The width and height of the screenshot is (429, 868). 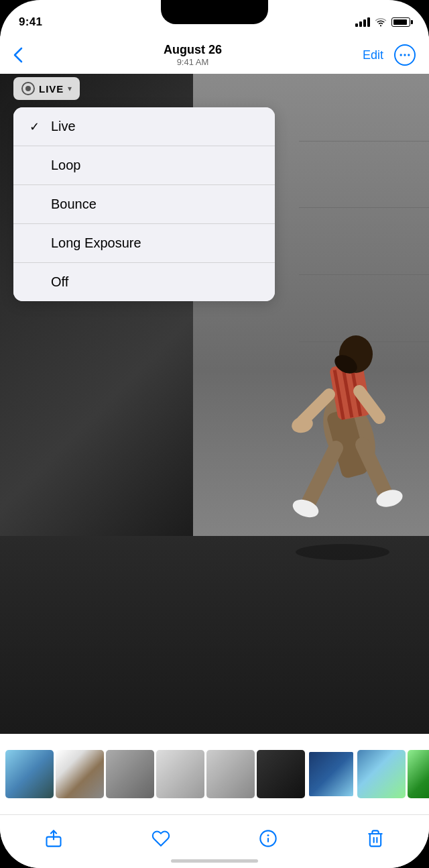 I want to click on thumbnail-strip, so click(x=214, y=774).